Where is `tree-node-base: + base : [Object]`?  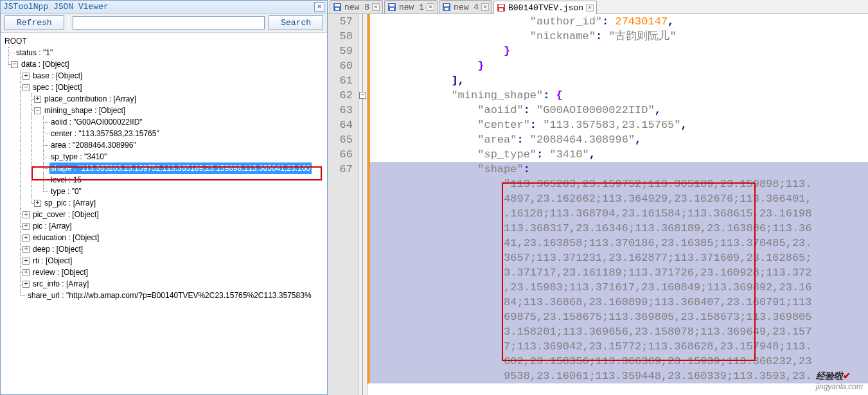 tree-node-base: + base : [Object] is located at coordinates (165, 76).